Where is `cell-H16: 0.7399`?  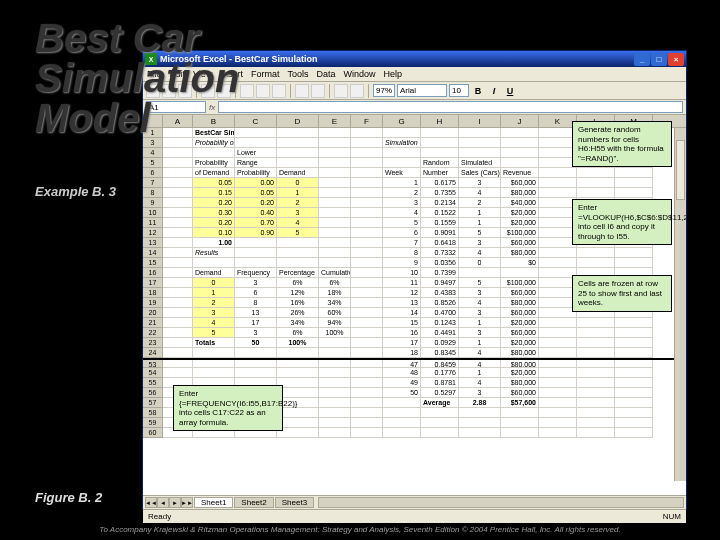 cell-H16: 0.7399 is located at coordinates (440, 273).